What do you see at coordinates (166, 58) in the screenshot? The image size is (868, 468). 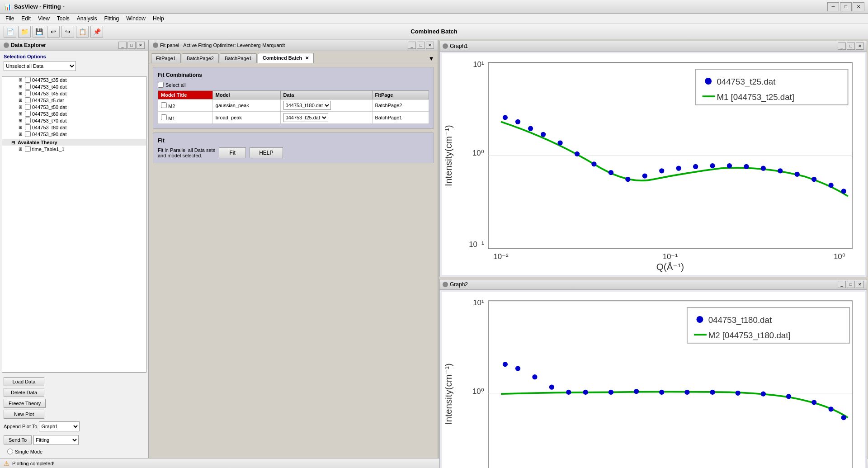 I see `tab-fitpage1-label: FitPage1` at bounding box center [166, 58].